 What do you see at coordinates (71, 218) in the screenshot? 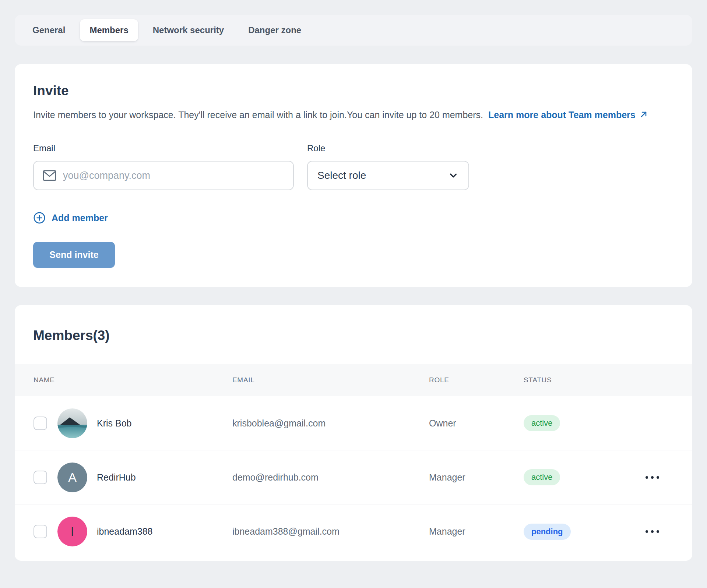
I see `add-member-button: Add member` at bounding box center [71, 218].